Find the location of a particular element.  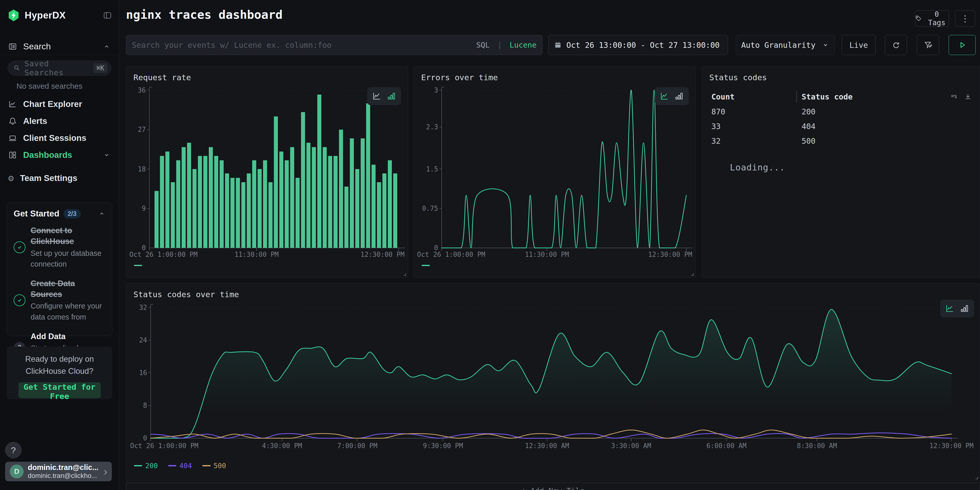

avatar: D is located at coordinates (17, 472).